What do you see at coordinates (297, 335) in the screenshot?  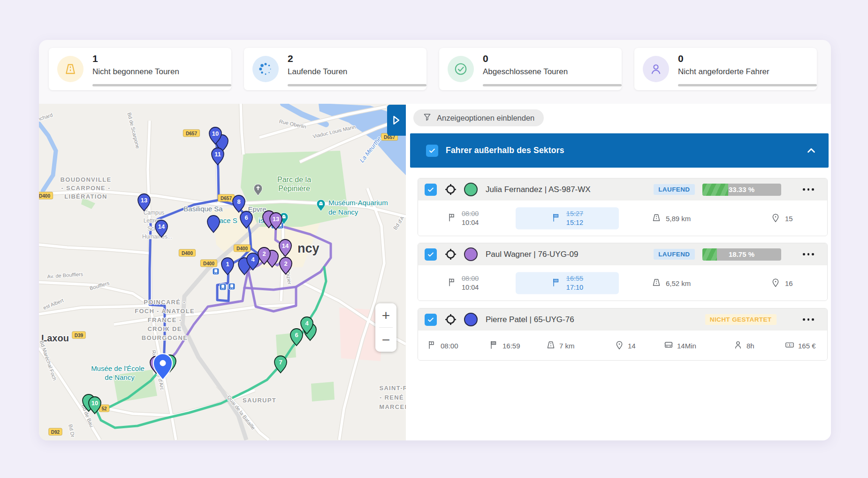 I see `map-stop-marker-number: 6` at bounding box center [297, 335].